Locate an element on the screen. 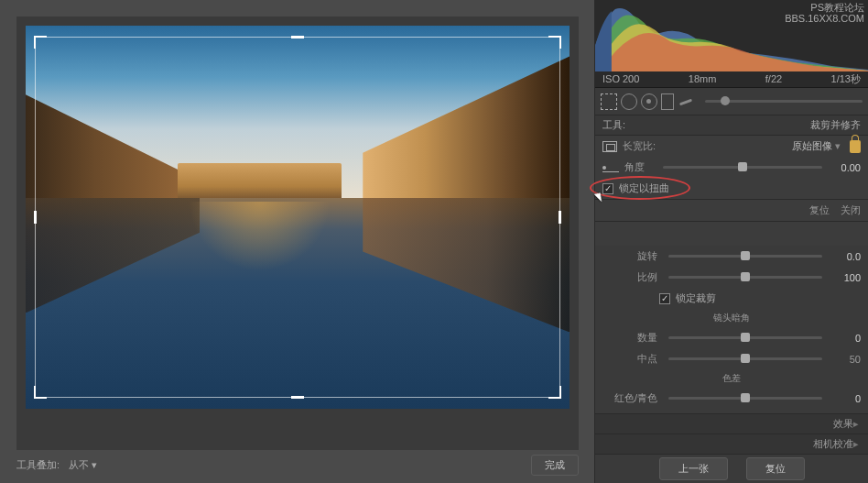  nav-row: 上一张 复位 is located at coordinates (732, 468).